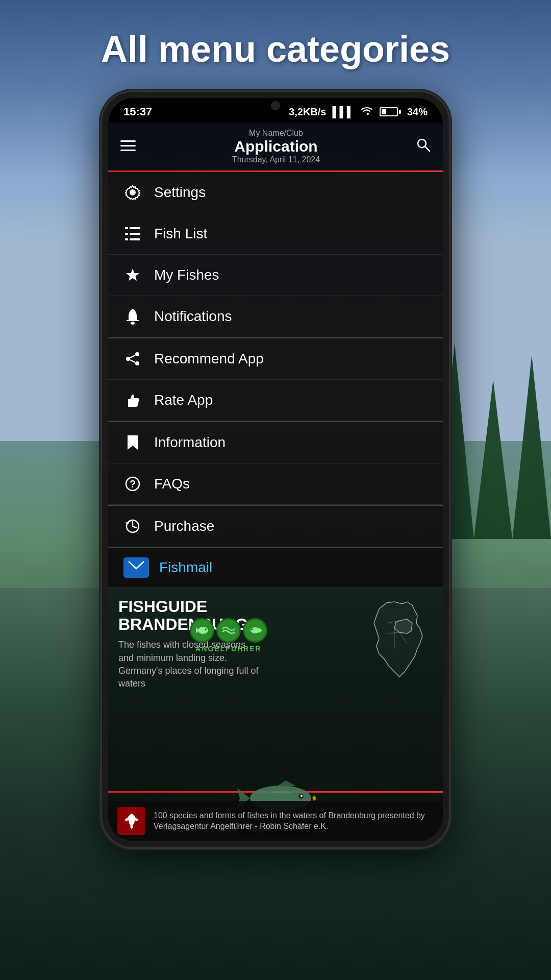  I want to click on menu-item-fish-list: Fish List, so click(276, 234).